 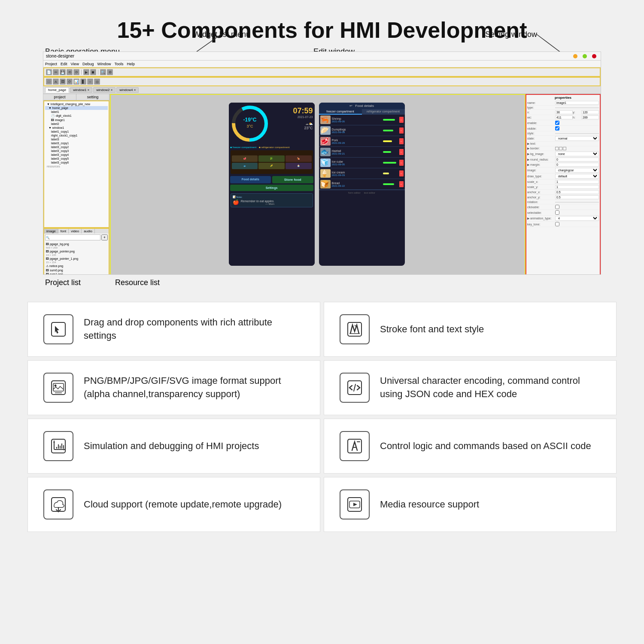 I want to click on tree-item: label3_copy2, so click(x=76, y=147).